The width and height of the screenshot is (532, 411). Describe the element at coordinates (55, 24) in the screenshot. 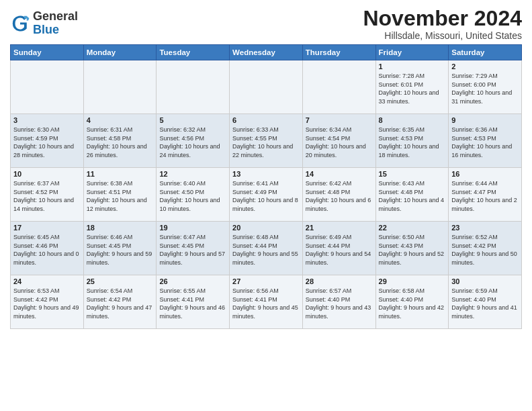

I see `logo-text: General Blue` at that location.